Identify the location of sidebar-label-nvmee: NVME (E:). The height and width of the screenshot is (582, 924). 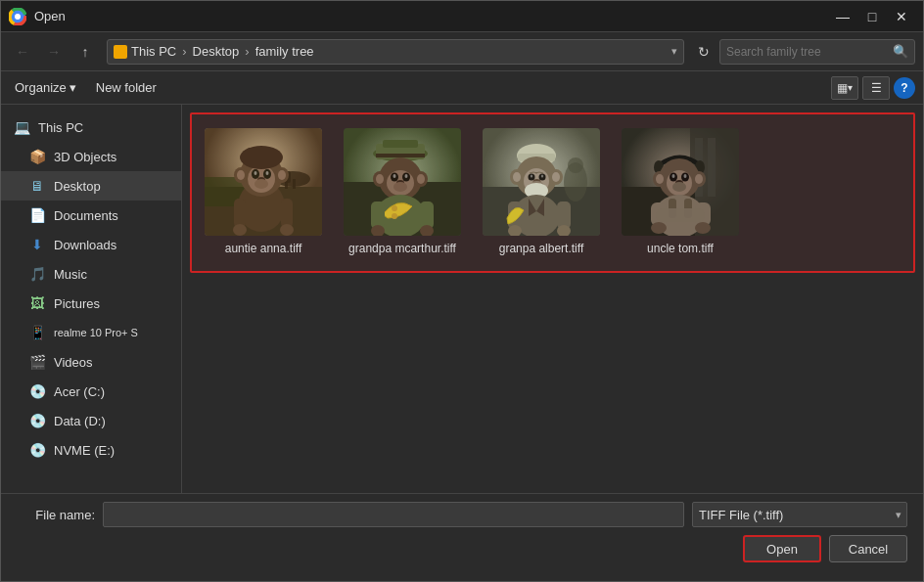
(84, 450).